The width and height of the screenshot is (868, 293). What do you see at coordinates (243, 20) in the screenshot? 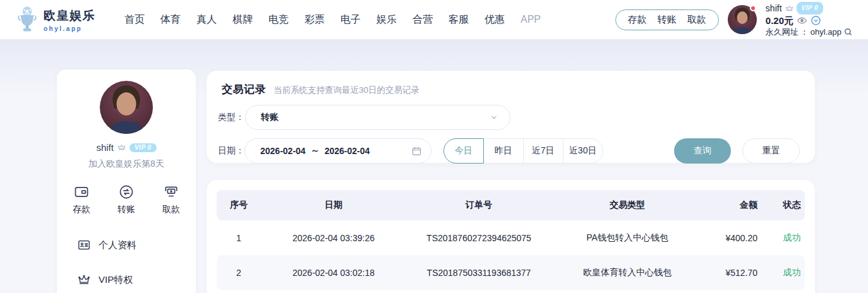
I see `nav-item-chess: 棋牌` at bounding box center [243, 20].